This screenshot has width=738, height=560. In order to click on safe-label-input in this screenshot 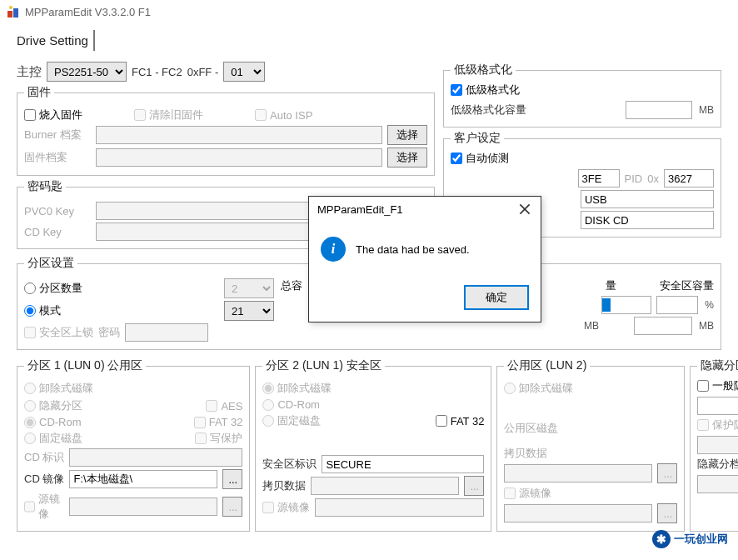, I will do `click(403, 464)`.